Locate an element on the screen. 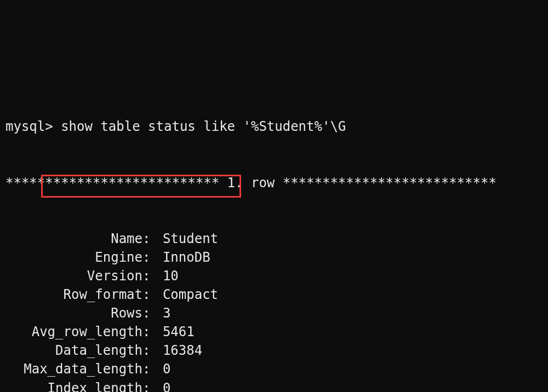  field-row: Rows: 3 is located at coordinates (274, 313).